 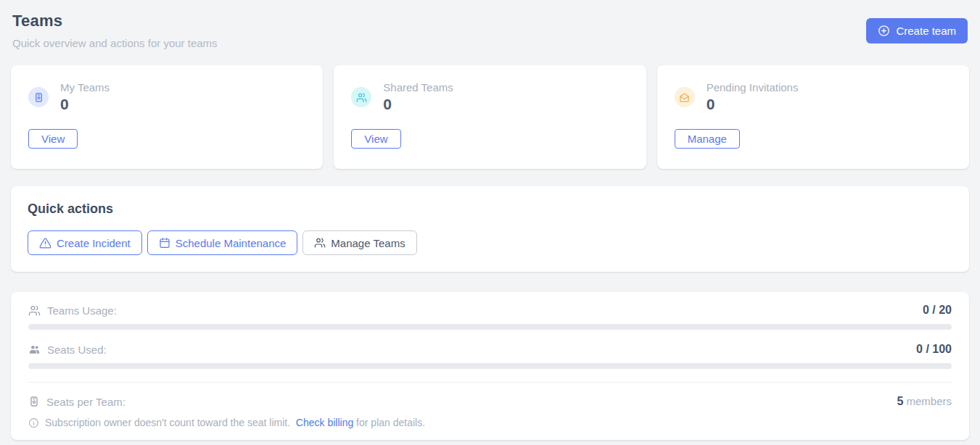 What do you see at coordinates (67, 349) in the screenshot?
I see `seats-used-label-wrap: Seats Used:` at bounding box center [67, 349].